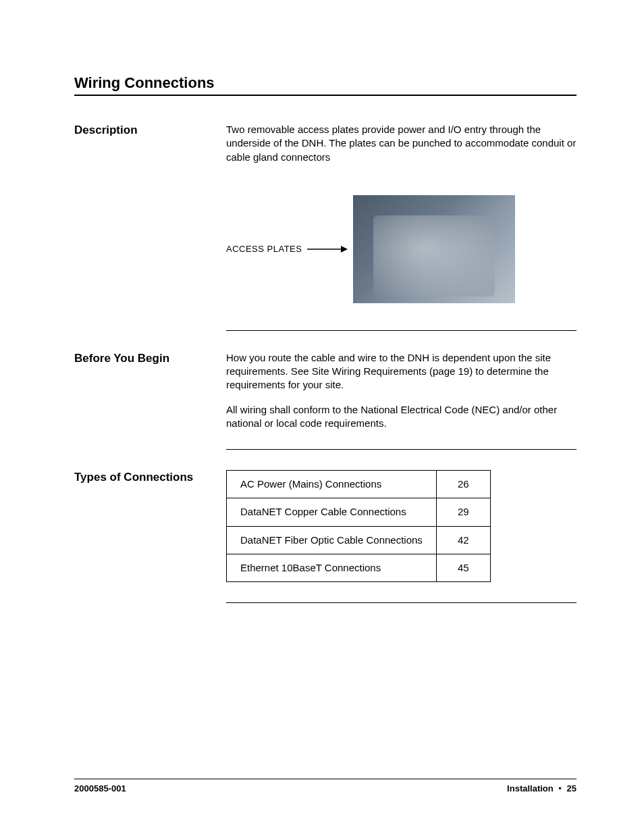 The image size is (644, 834). What do you see at coordinates (325, 95) in the screenshot?
I see `title-rule` at bounding box center [325, 95].